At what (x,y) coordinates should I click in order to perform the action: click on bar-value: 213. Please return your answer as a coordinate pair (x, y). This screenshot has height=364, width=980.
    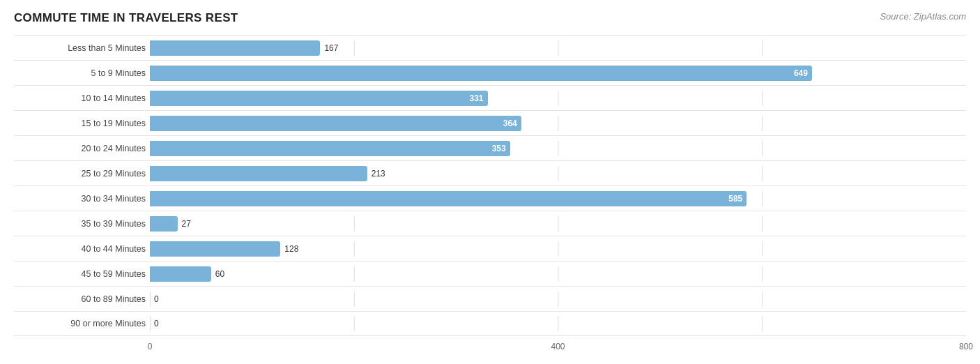
    Looking at the image, I should click on (378, 174).